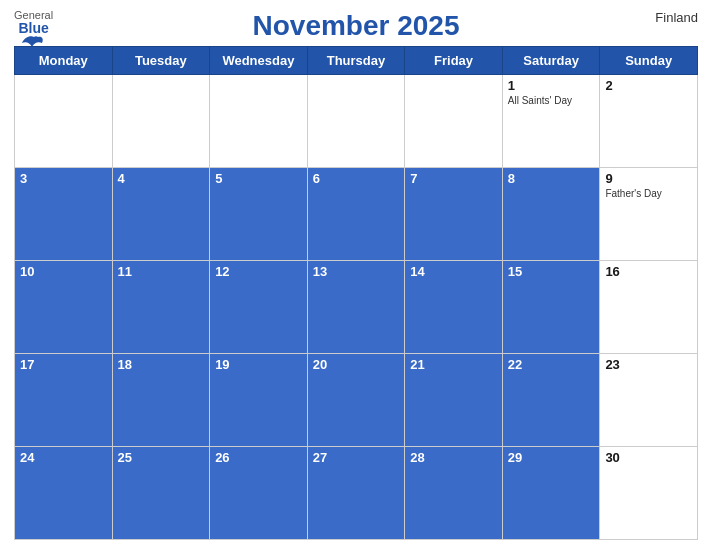  What do you see at coordinates (648, 272) in the screenshot?
I see `day-number: 16` at bounding box center [648, 272].